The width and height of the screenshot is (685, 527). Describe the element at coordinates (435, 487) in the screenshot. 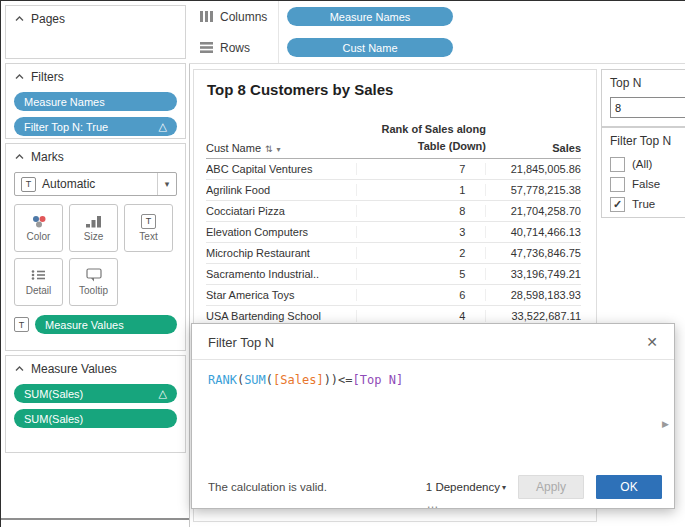

I see `dialog-footer: The calculation is valid. 1 Dependency ▾…` at that location.